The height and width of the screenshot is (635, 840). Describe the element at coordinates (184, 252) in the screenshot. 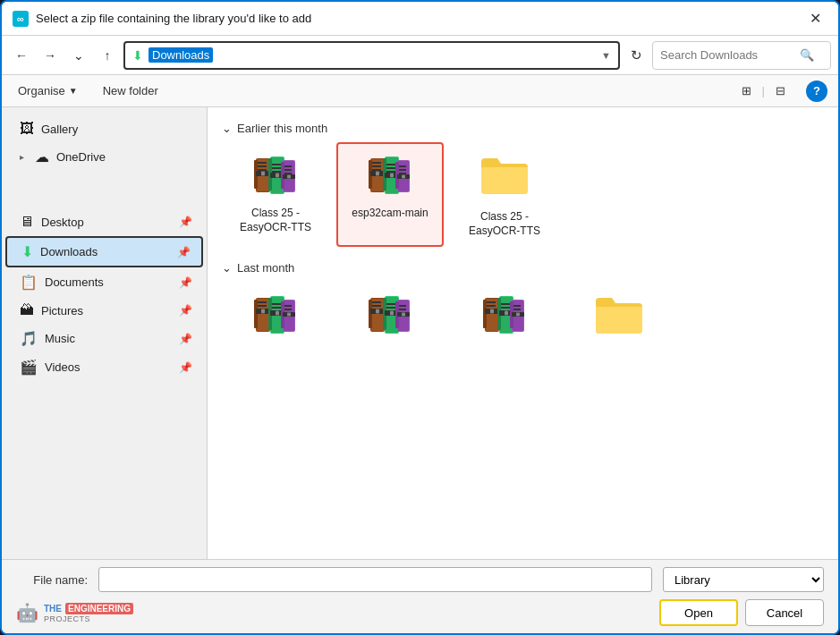

I see `downloads-pin-icon: 📌` at that location.